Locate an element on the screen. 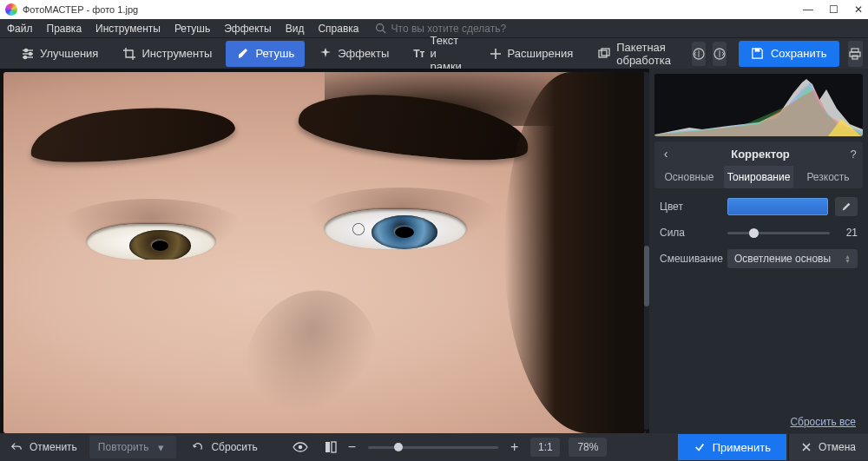 Image resolution: width=868 pixels, height=461 pixels. cancel-button: Отмена is located at coordinates (828, 447).